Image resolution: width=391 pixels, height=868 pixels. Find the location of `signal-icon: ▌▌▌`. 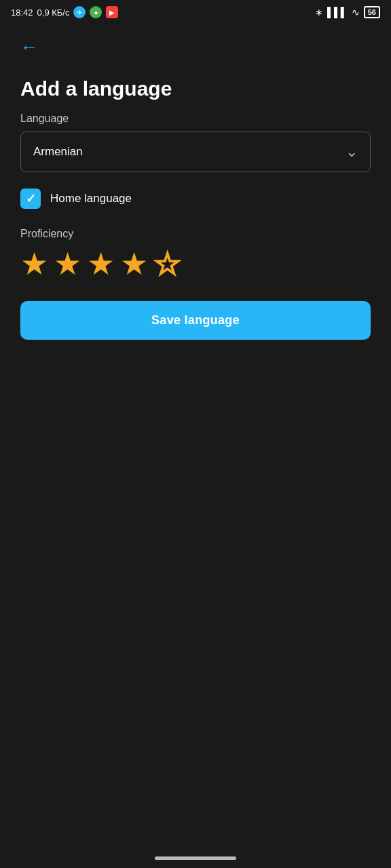

signal-icon: ▌▌▌ is located at coordinates (337, 12).